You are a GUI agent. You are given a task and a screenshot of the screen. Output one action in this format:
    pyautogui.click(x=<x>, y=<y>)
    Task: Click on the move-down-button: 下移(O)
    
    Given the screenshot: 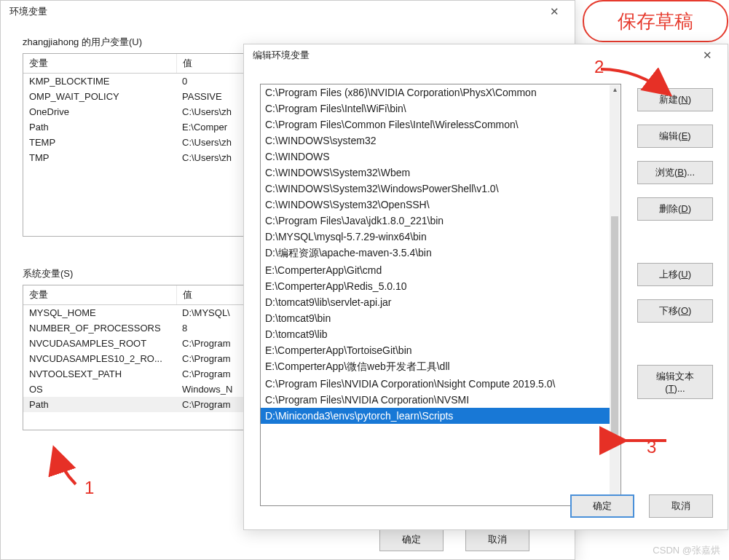 What is the action you would take?
    pyautogui.click(x=675, y=311)
    